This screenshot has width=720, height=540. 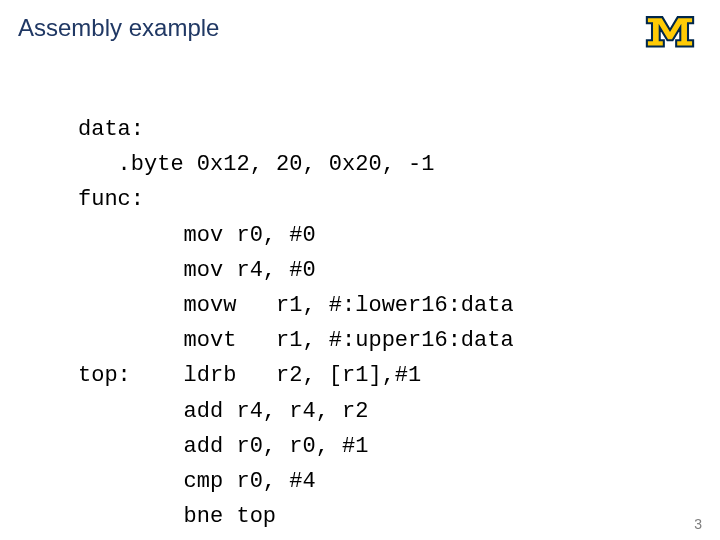 I want to click on page-number: 3, so click(x=698, y=524).